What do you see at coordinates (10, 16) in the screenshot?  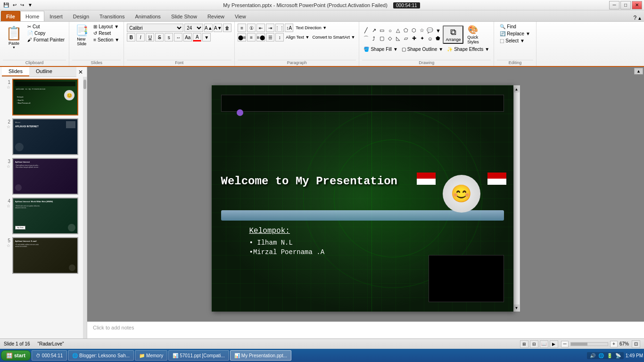 I see `tab-file: File` at bounding box center [10, 16].